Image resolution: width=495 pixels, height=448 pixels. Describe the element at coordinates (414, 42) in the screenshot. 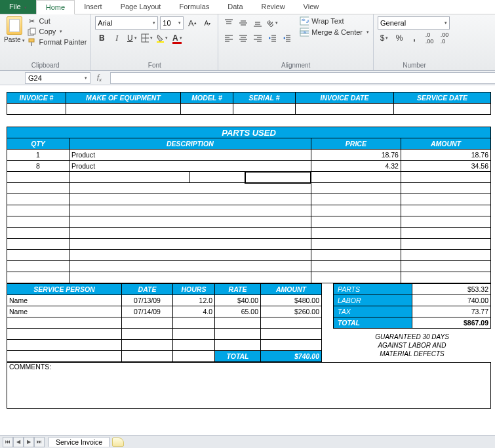

I see `group-number: General▾ $▾ % , .0.00 .00.0 Number` at that location.